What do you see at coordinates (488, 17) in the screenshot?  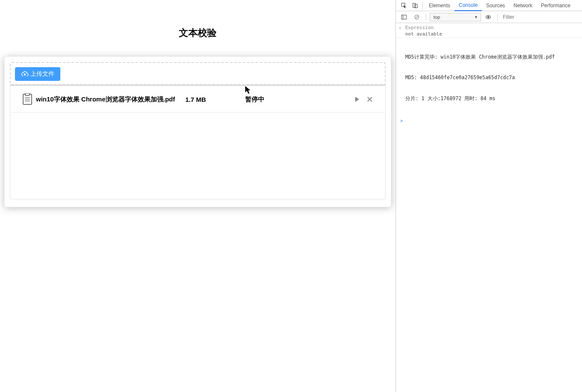 I see `live-expression-eye-icon` at bounding box center [488, 17].